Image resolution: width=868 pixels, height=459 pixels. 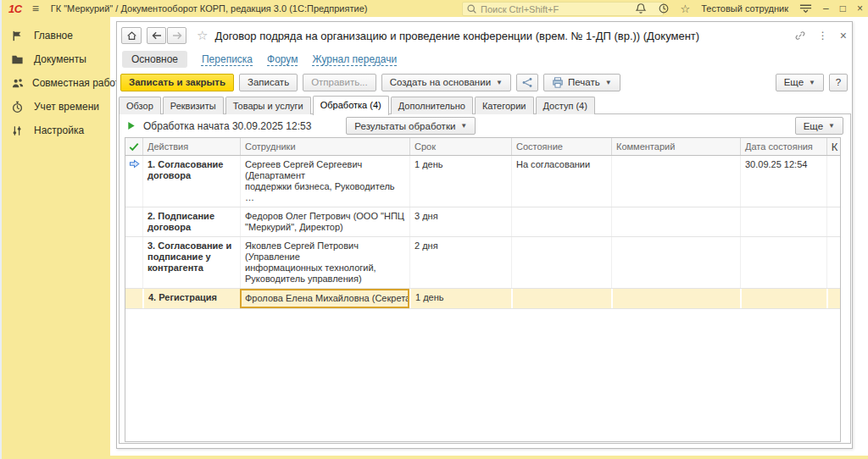 What do you see at coordinates (805, 8) in the screenshot?
I see `service-menu-icon` at bounding box center [805, 8].